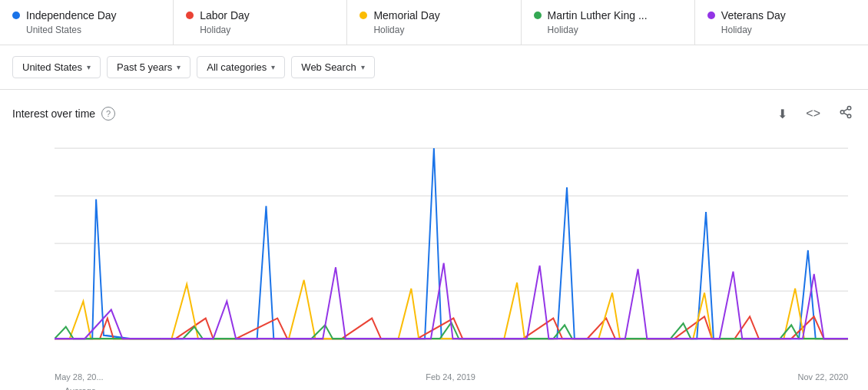 This screenshot has width=868, height=390. I want to click on legend-item-labor-day: Labor Day Holiday, so click(260, 22).